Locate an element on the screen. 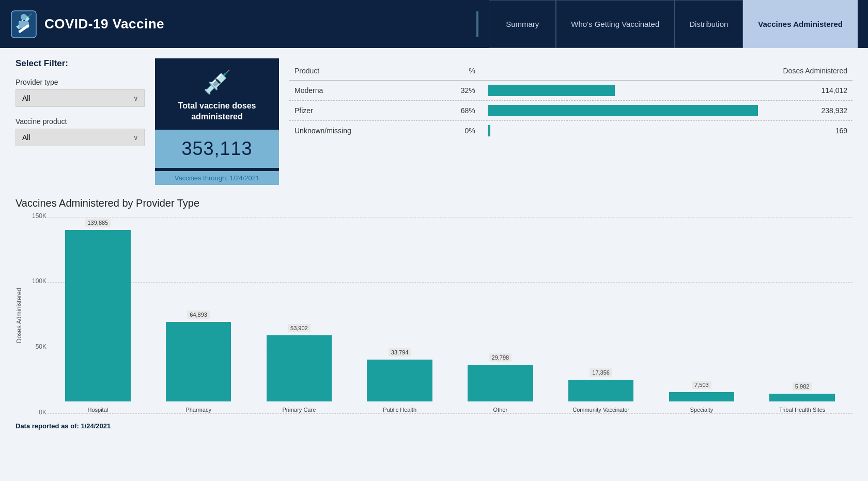  bar-x-label: Specialty is located at coordinates (702, 410).